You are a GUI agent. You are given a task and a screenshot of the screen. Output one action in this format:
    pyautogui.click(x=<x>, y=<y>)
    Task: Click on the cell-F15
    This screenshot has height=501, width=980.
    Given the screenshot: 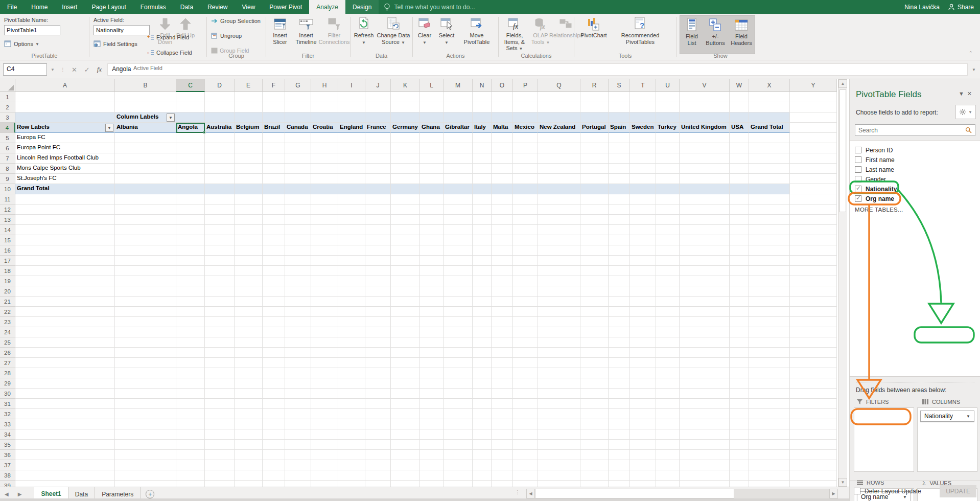 What is the action you would take?
    pyautogui.click(x=274, y=240)
    